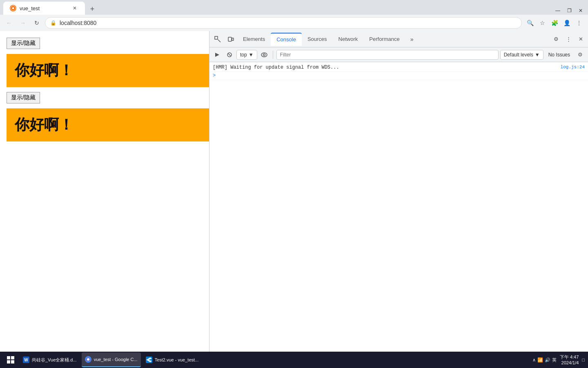  I want to click on context-label: top, so click(243, 55).